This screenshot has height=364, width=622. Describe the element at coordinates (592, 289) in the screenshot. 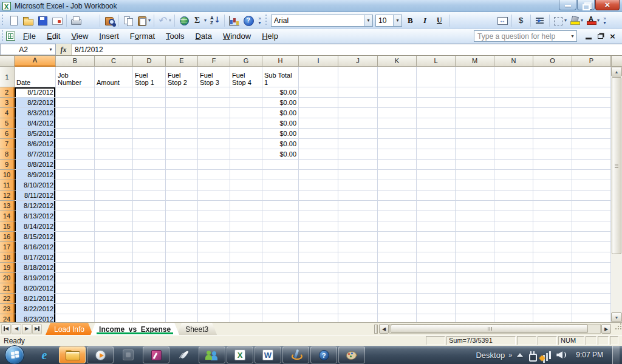

I see `cell-P21` at that location.